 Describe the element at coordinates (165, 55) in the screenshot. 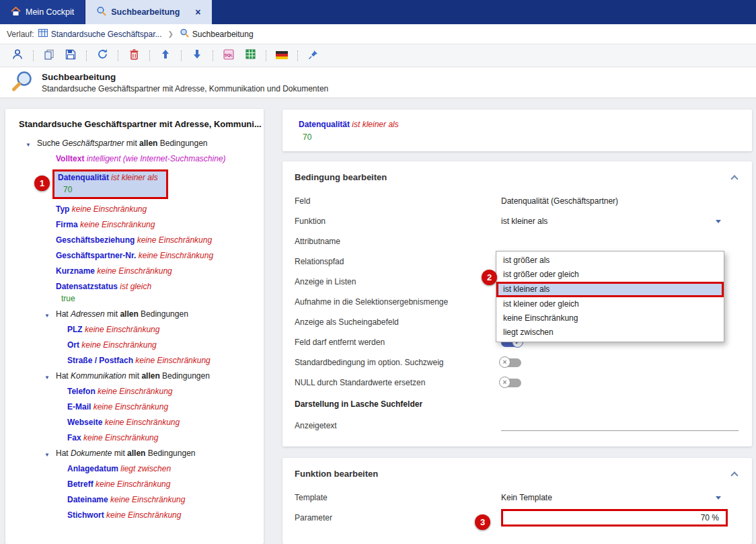

I see `arrow-up-icon` at that location.